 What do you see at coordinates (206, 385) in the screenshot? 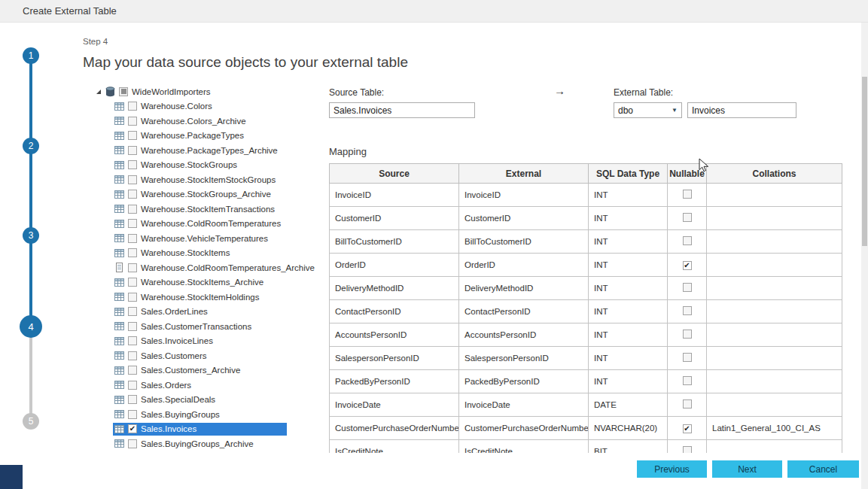
I see `tree-item-Sales.Orders: Sales.Orders` at bounding box center [206, 385].